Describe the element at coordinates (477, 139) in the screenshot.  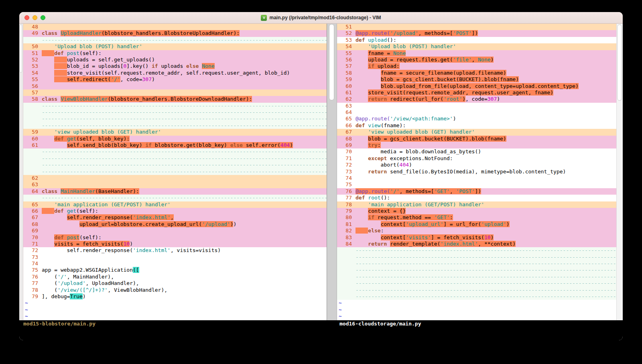
I see `code-line: 68 blob = gcs_client.bucket(BUCKET).blob…` at that location.